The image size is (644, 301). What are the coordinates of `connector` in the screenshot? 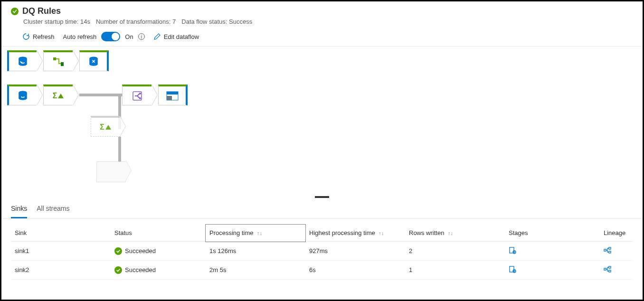 It's located at (101, 95).